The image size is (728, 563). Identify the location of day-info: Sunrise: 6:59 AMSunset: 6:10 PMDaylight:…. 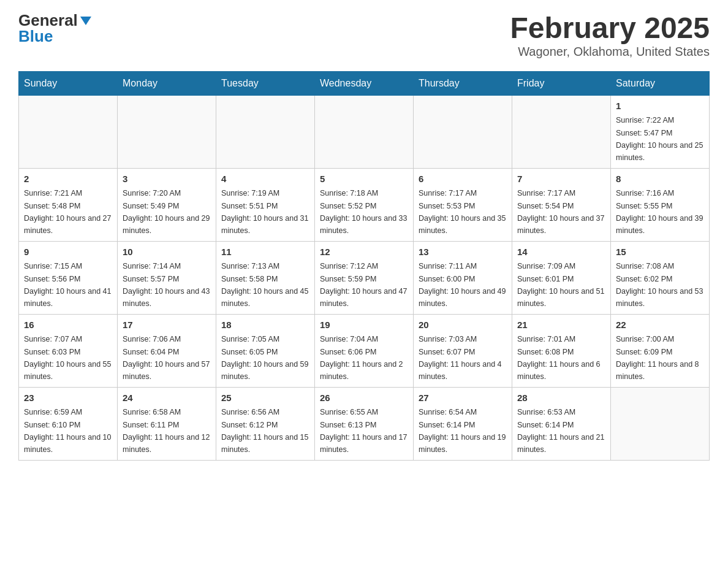
(67, 431).